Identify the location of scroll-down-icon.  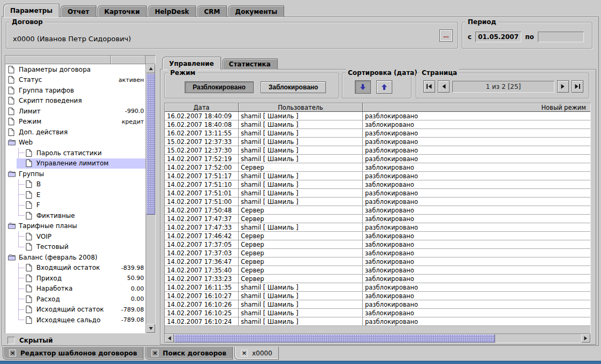
(151, 329).